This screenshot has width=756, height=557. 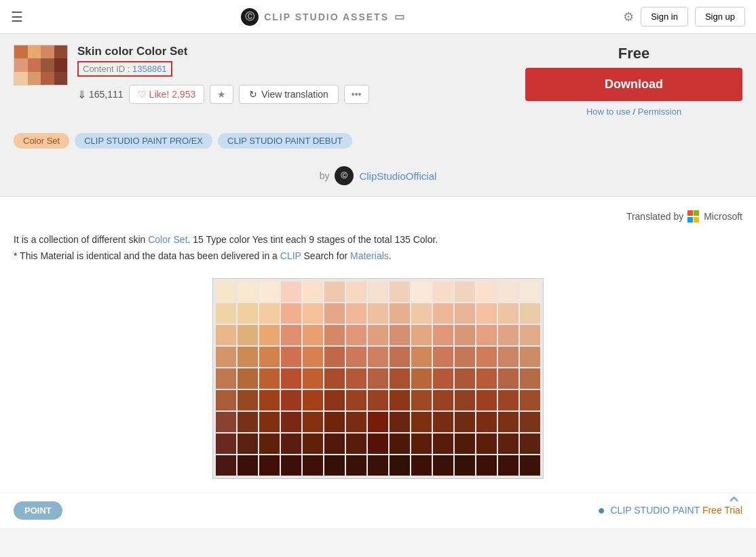 I want to click on microsoft-logo-icon, so click(x=694, y=216).